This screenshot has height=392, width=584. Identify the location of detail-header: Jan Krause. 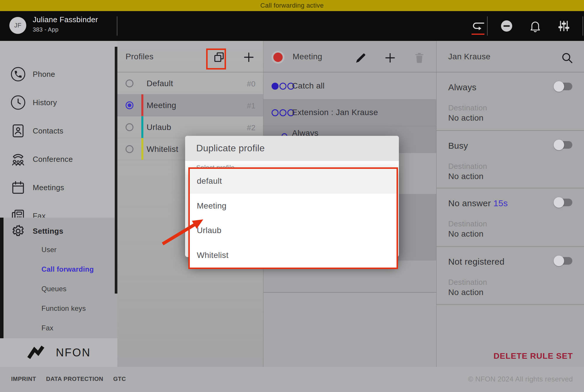
(510, 57).